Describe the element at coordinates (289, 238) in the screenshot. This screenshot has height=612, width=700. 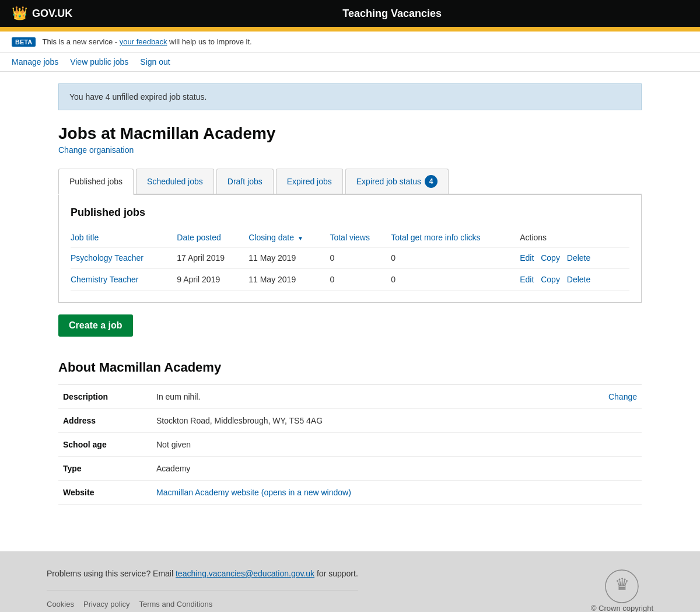
I see `col-closing-date: Closing date ▼` at that location.